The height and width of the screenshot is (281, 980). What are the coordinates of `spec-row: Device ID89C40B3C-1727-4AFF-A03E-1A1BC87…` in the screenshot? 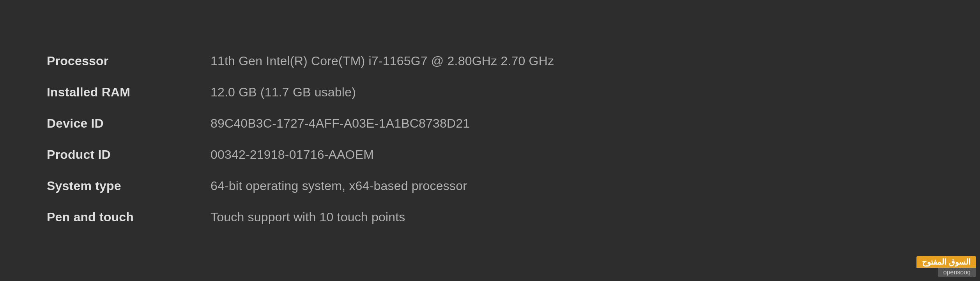 It's located at (490, 125).